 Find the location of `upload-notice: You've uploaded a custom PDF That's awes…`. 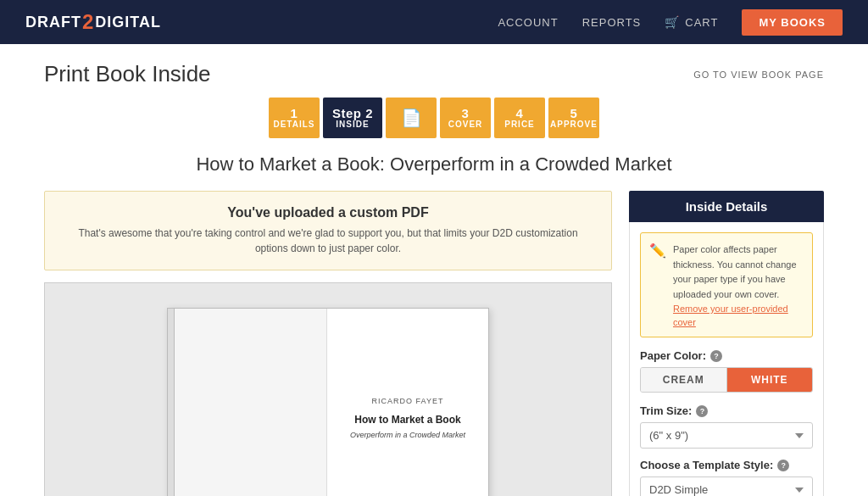

upload-notice: You've uploaded a custom PDF That's awes… is located at coordinates (328, 231).